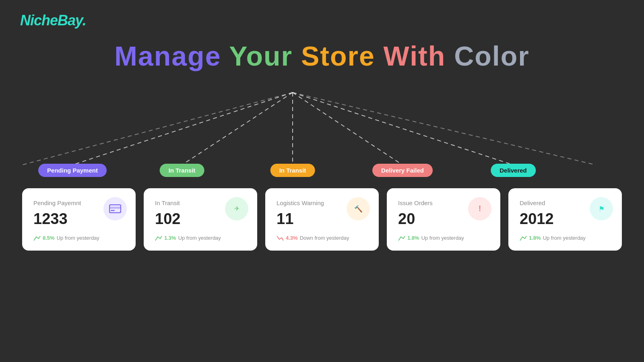 The image size is (644, 362). I want to click on hero-word-with: With, so click(419, 56).